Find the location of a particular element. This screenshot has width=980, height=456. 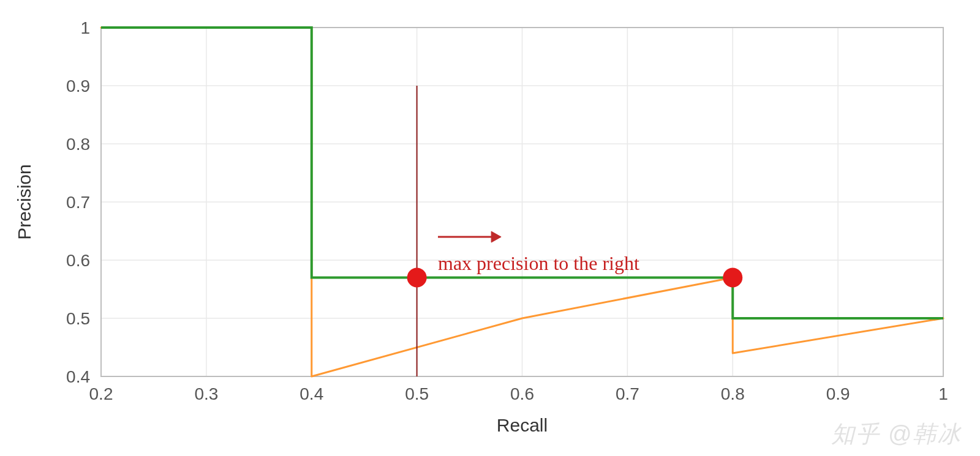

y-tick-label: 0.7 is located at coordinates (78, 202).